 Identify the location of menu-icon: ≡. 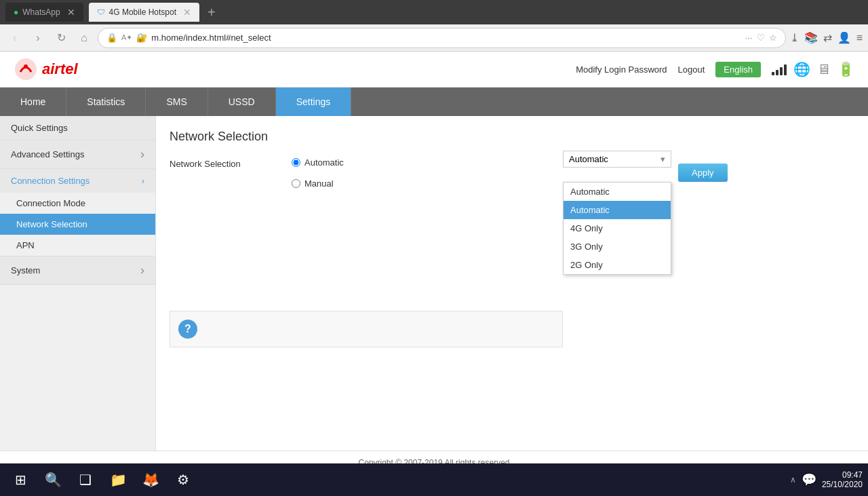
(860, 38).